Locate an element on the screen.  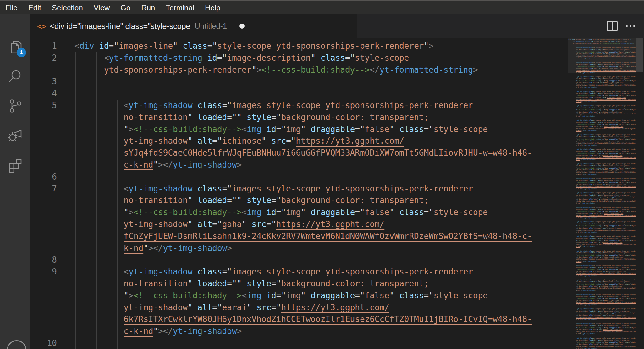
code-row: 3 is located at coordinates (299, 82).